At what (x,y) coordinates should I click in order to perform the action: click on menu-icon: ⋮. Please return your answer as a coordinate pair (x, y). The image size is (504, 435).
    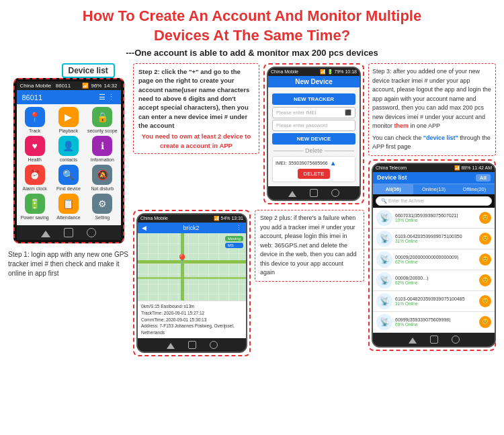
    Looking at the image, I should click on (239, 228).